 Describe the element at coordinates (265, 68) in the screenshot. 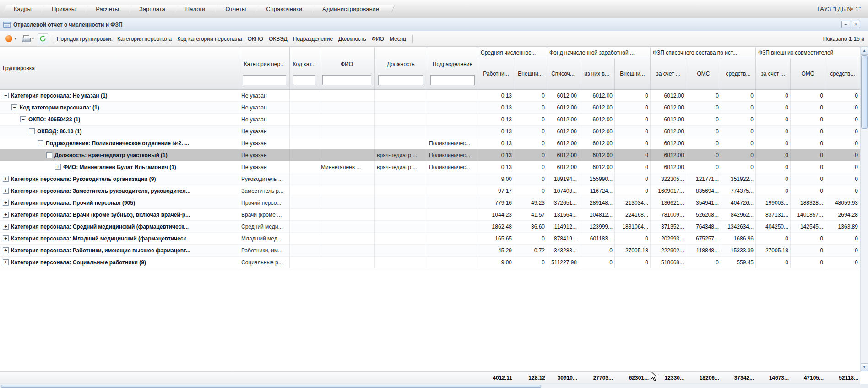

I see `column-header: Категория пер...` at that location.